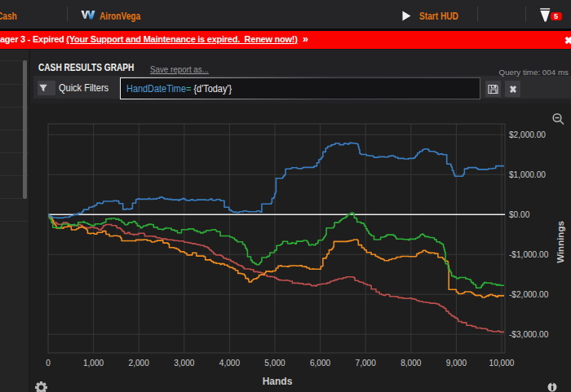 Image resolution: width=571 pixels, height=392 pixels. Describe the element at coordinates (321, 363) in the screenshot. I see `svg-text: 6,000` at that location.